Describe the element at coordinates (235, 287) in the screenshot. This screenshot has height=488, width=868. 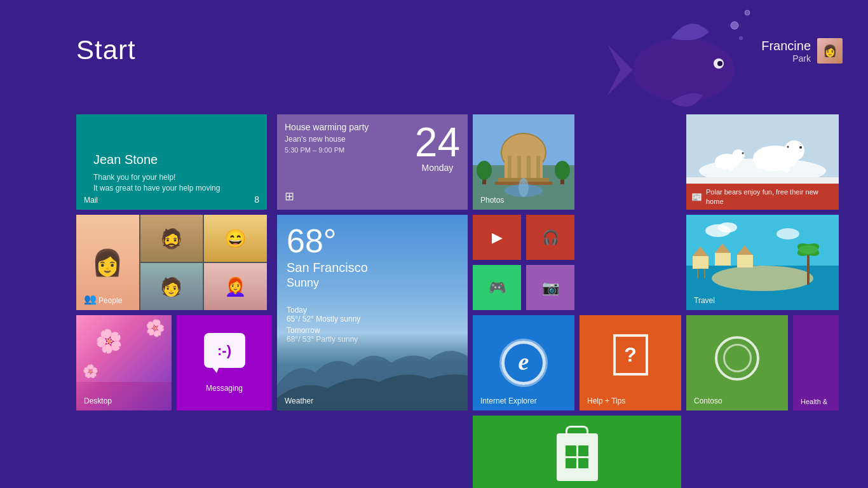
I see `people-face-5: 👩‍🦰` at that location.